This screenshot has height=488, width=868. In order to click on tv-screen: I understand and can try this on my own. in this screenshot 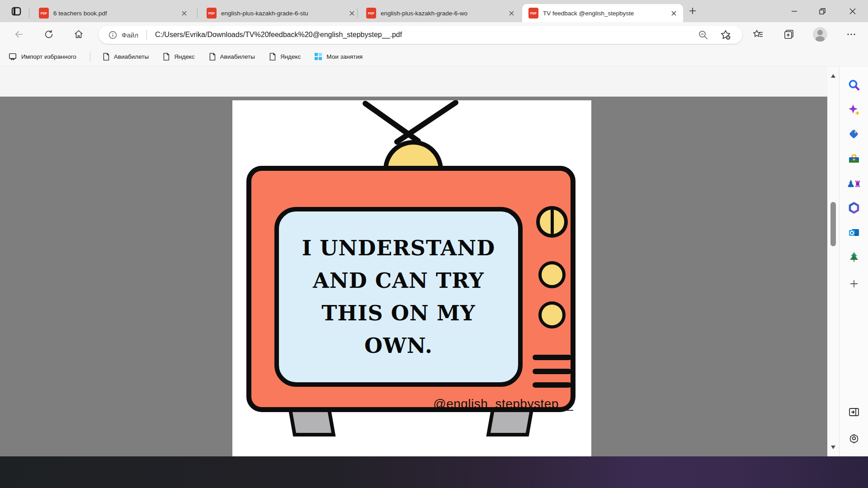, I will do `click(399, 297)`.